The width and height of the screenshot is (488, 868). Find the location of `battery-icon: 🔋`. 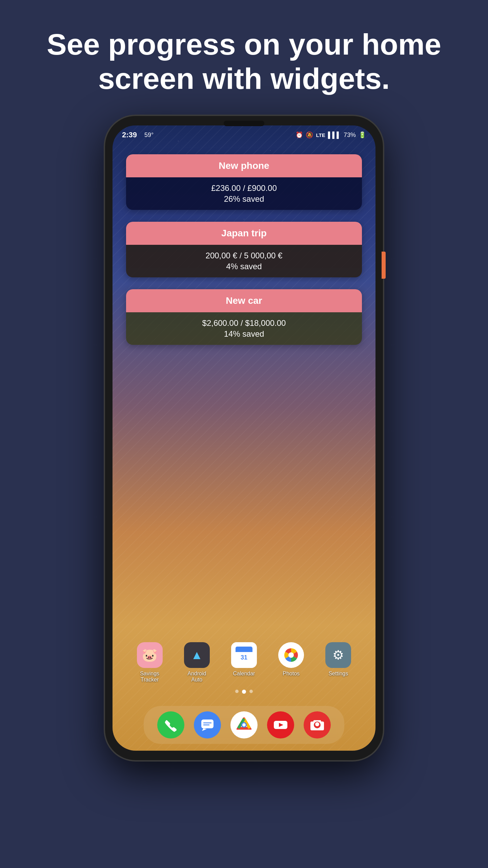

battery-icon: 🔋 is located at coordinates (362, 135).